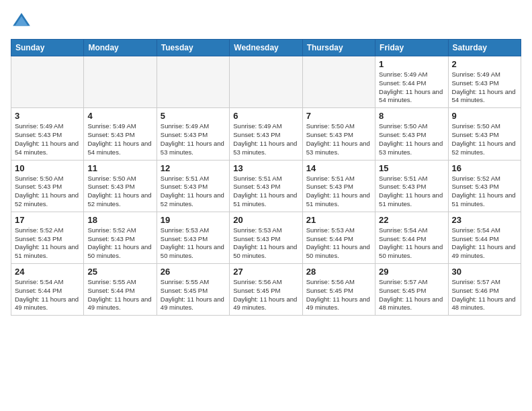 This screenshot has height=411, width=532. What do you see at coordinates (339, 271) in the screenshot?
I see `day-number: 28` at bounding box center [339, 271].